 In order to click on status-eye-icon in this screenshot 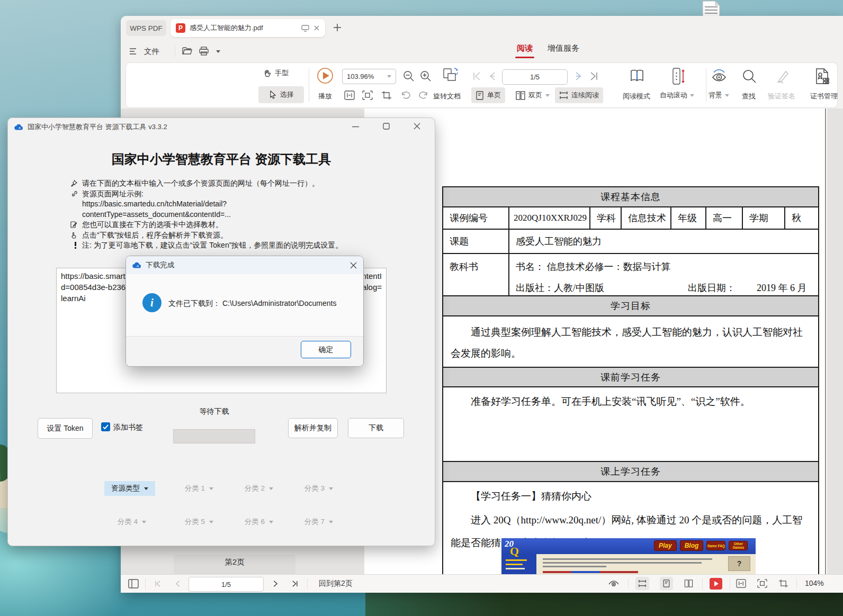, I will do `click(614, 584)`.